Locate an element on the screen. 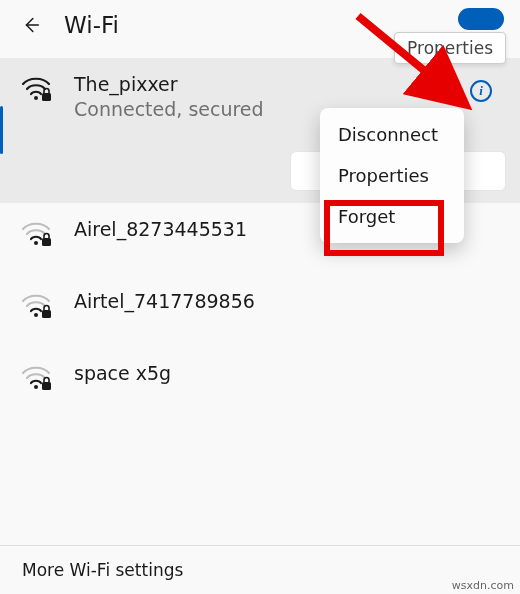 Image resolution: width=520 pixels, height=594 pixels. network-text: Airtel_7417789856 is located at coordinates (287, 302).